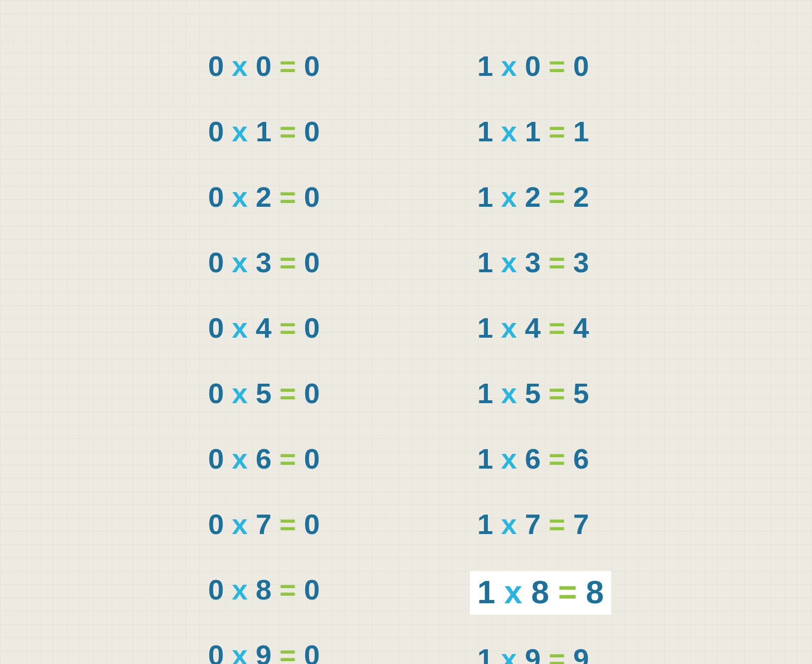 This screenshot has width=812, height=664. I want to click on operand-b: 9, so click(264, 653).